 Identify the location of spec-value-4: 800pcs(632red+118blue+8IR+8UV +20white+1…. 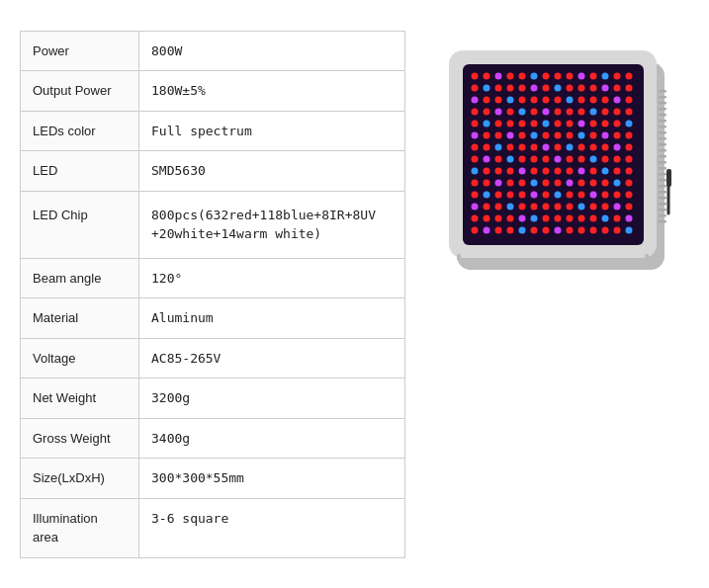
(273, 224).